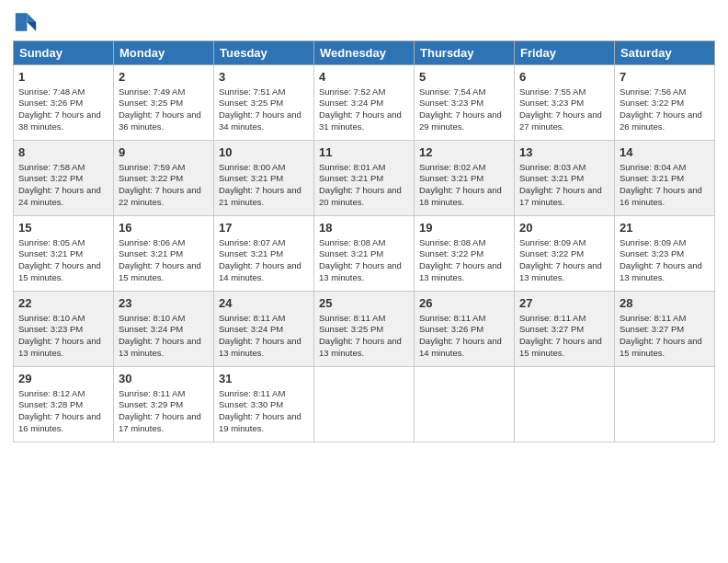 The image size is (728, 563). Describe the element at coordinates (364, 329) in the screenshot. I see `day-cell-25: 25Sunrise: 8:11 AMSunset: 3:25 PMDayligh…` at that location.